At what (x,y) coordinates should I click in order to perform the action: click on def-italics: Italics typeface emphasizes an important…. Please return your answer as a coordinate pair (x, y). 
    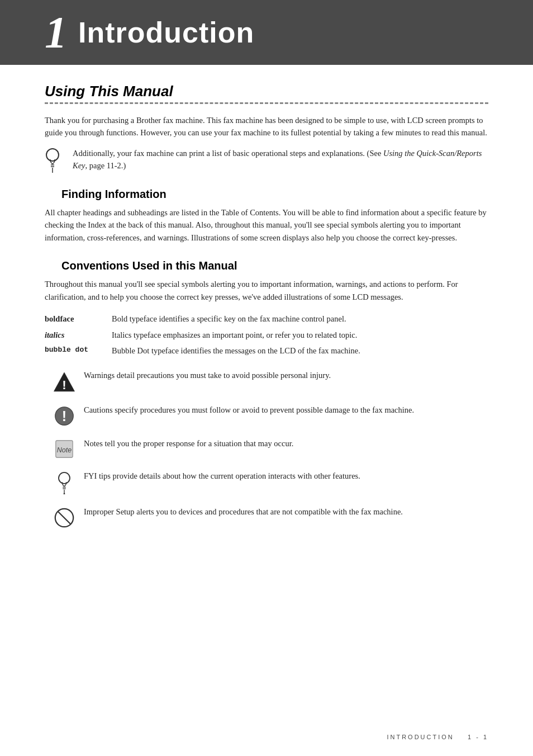
    Looking at the image, I should click on (300, 335).